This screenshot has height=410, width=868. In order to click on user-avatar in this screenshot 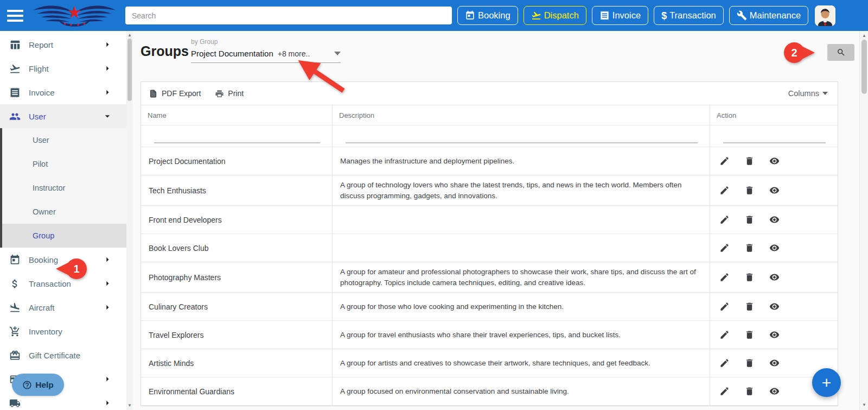, I will do `click(825, 16)`.